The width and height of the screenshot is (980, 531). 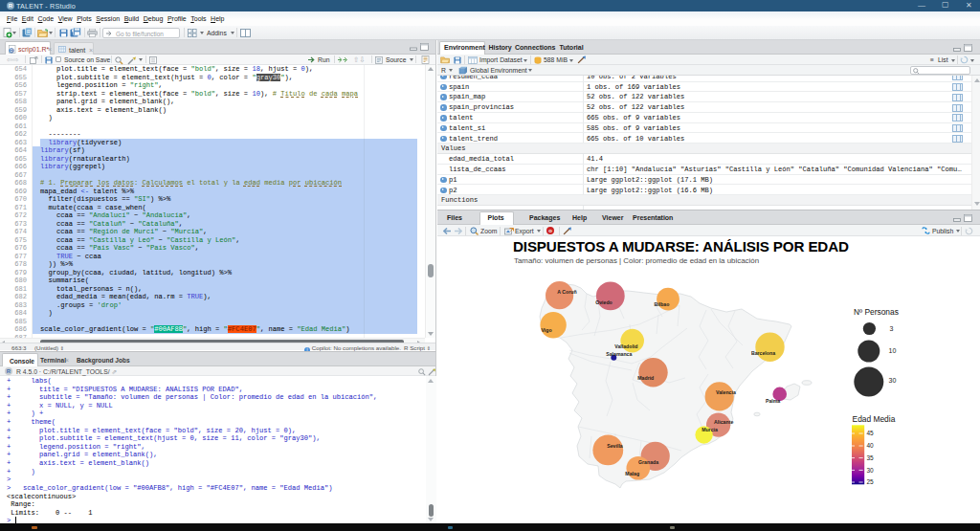 What do you see at coordinates (710, 430) in the screenshot?
I see `svg-text: Murcia` at bounding box center [710, 430].